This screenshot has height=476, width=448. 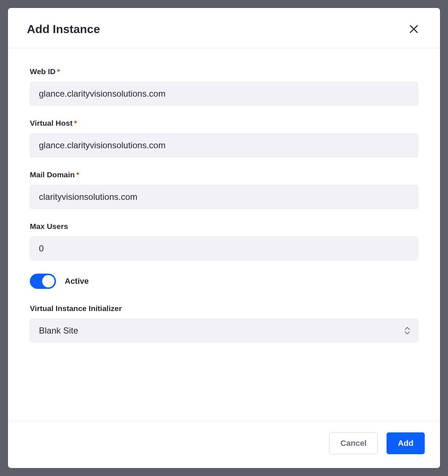 What do you see at coordinates (224, 226) in the screenshot?
I see `max-users-label: Max Users` at bounding box center [224, 226].